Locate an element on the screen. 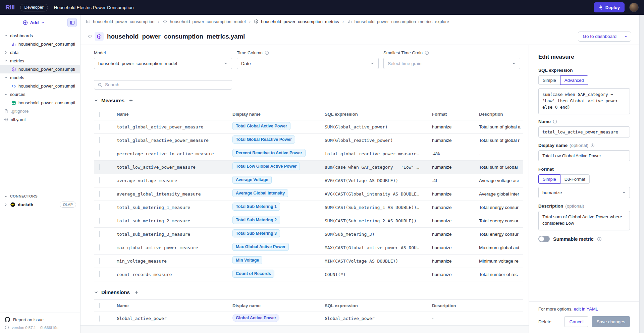 Image resolution: width=644 pixels, height=333 pixels. sql-expression-input: sum(case when GAP_category = 'Low' then … is located at coordinates (584, 101).